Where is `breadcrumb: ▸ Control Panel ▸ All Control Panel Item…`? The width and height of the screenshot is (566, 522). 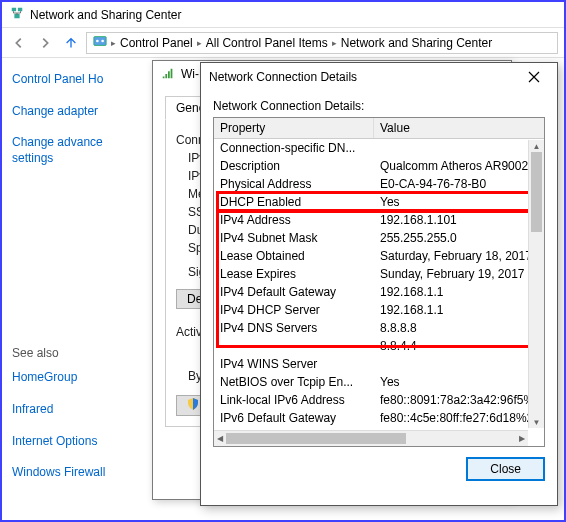
breadcrumb: ▸ Control Panel ▸ All Control Panel Item… is located at coordinates (322, 43).